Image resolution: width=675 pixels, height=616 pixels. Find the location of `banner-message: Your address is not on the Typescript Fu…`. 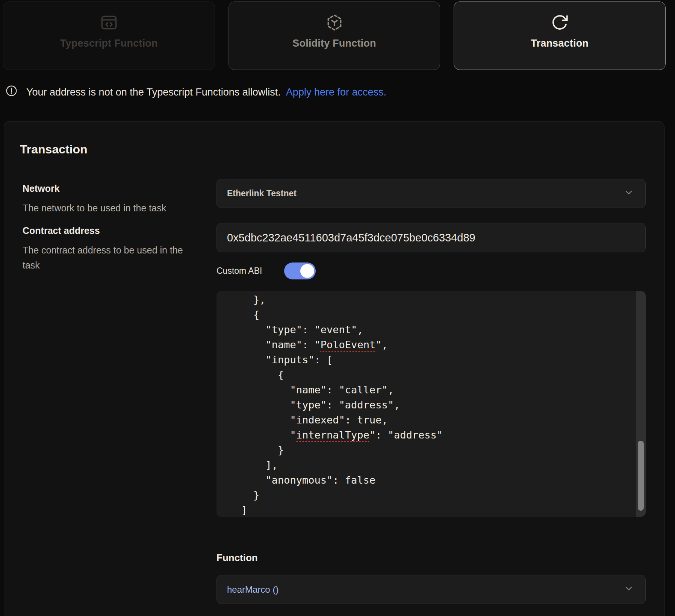

banner-message: Your address is not on the Typescript Fu… is located at coordinates (153, 93).